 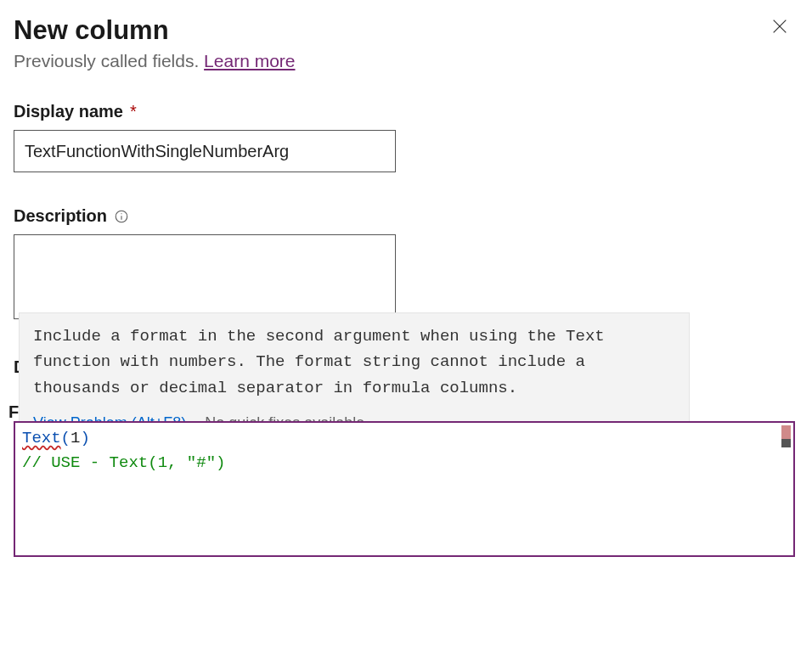 I want to click on code-line-1: Text(1), so click(x=404, y=438).